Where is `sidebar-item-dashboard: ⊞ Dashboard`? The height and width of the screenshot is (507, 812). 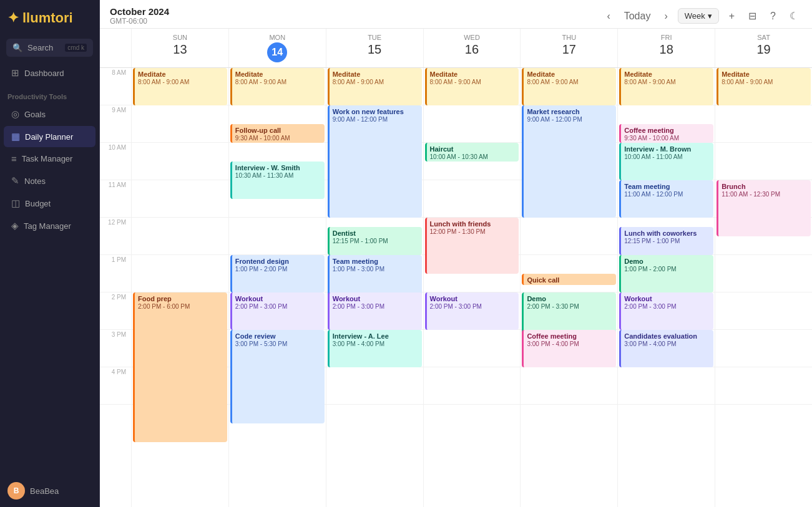
sidebar-item-dashboard: ⊞ Dashboard is located at coordinates (50, 73).